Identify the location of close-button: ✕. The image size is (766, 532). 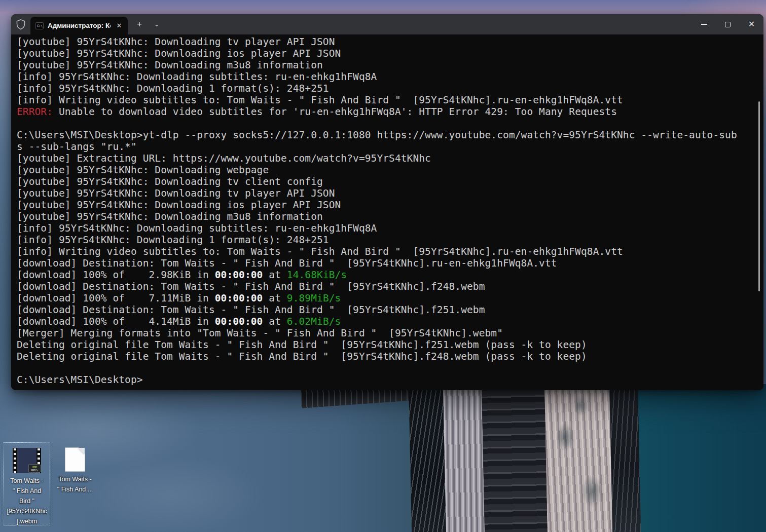
(751, 24).